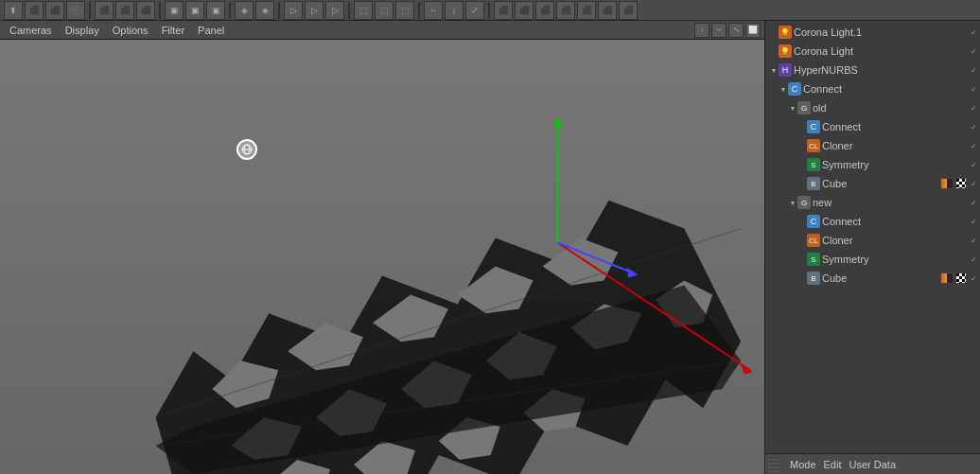 Image resolution: width=980 pixels, height=474 pixels. I want to click on new-label: new, so click(882, 202).